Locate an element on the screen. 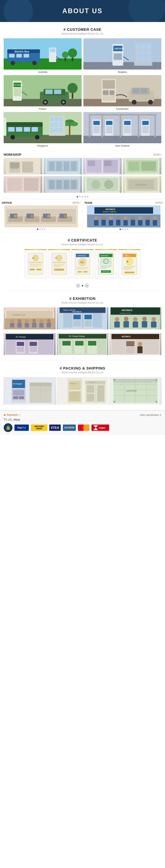  cert-next-btn: › is located at coordinates (87, 286).